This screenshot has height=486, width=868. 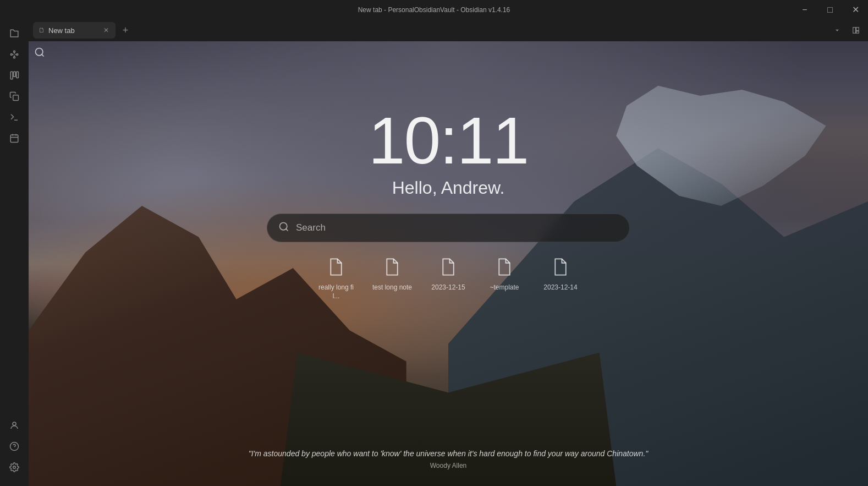 I want to click on close-button: ✕, so click(x=855, y=10).